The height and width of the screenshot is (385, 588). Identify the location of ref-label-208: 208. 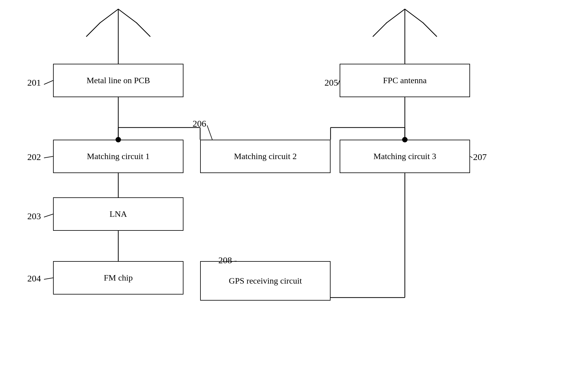
(225, 260).